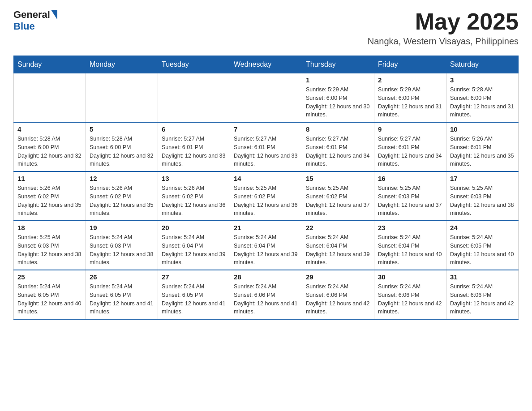 This screenshot has height=411, width=532. I want to click on day-number: 26, so click(122, 277).